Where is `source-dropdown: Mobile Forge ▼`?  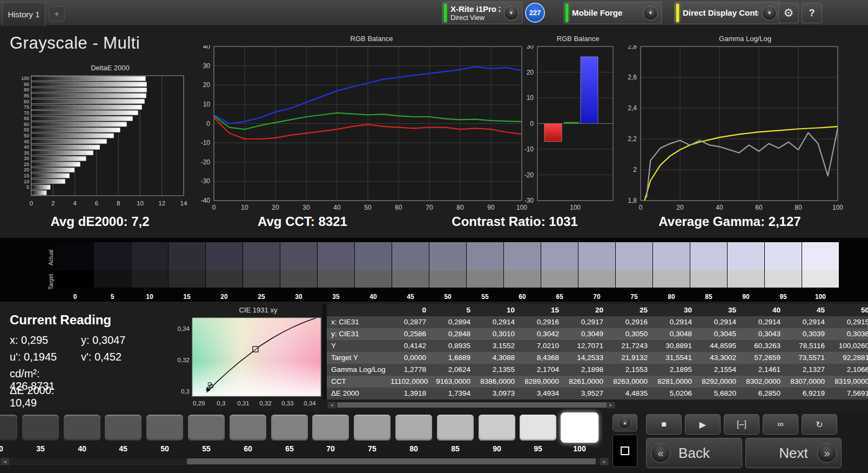
source-dropdown: Mobile Forge ▼ is located at coordinates (613, 13).